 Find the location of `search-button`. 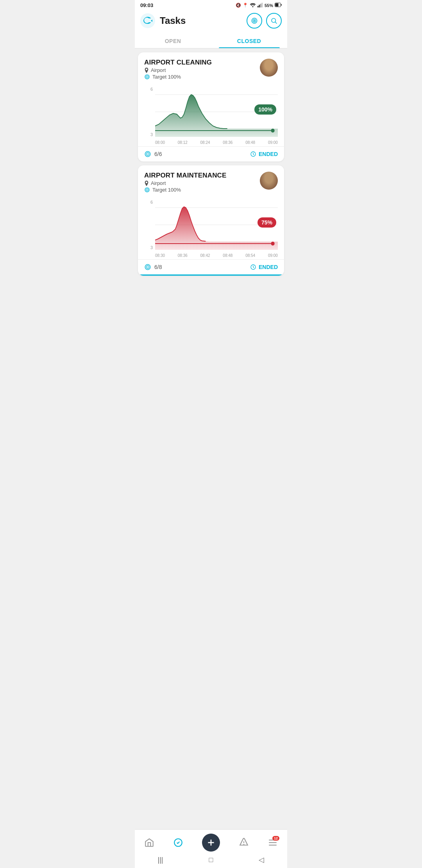

search-button is located at coordinates (274, 21).